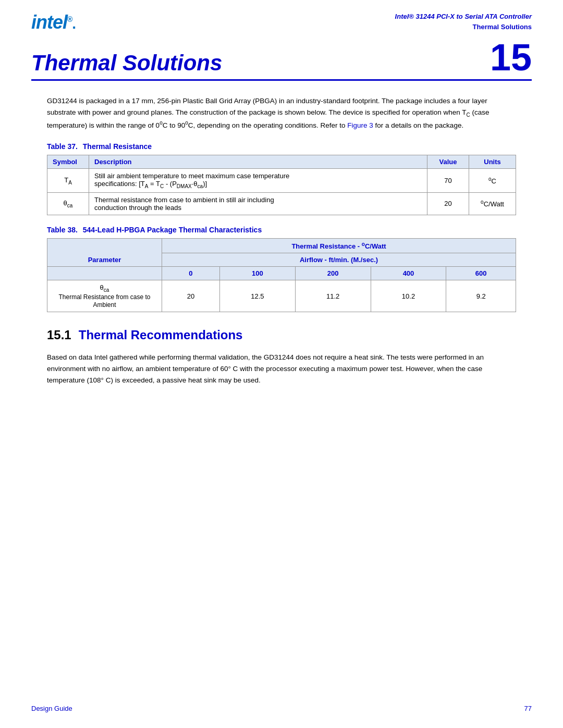 The image size is (563, 728). Describe the element at coordinates (187, 123) in the screenshot. I see `superscript-o2: o` at that location.